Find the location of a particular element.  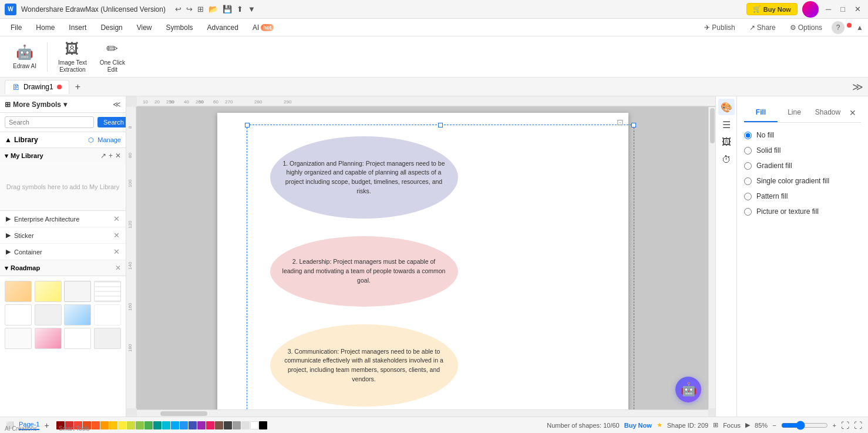

minimize-btn: ─ is located at coordinates (828, 9).